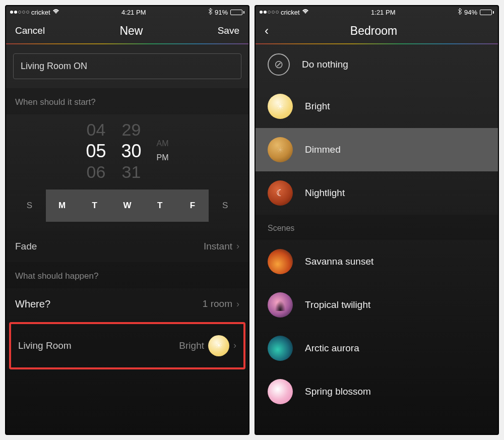 The height and width of the screenshot is (440, 504). Describe the element at coordinates (218, 304) in the screenshot. I see `where-value: 1 room` at that location.